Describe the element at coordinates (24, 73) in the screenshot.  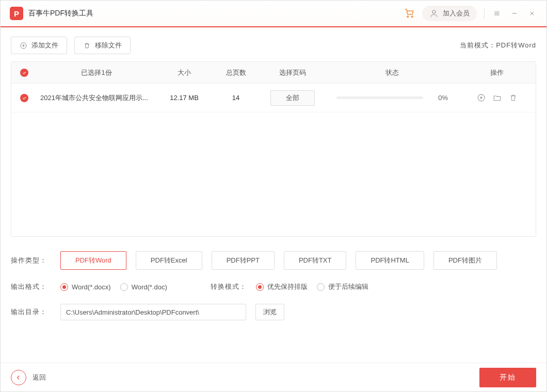
I see `header-check` at that location.